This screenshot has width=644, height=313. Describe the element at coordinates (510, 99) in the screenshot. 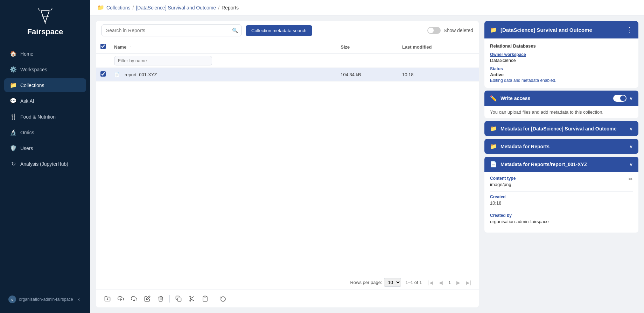

I see `write-access-left: ✏️ Write access` at that location.